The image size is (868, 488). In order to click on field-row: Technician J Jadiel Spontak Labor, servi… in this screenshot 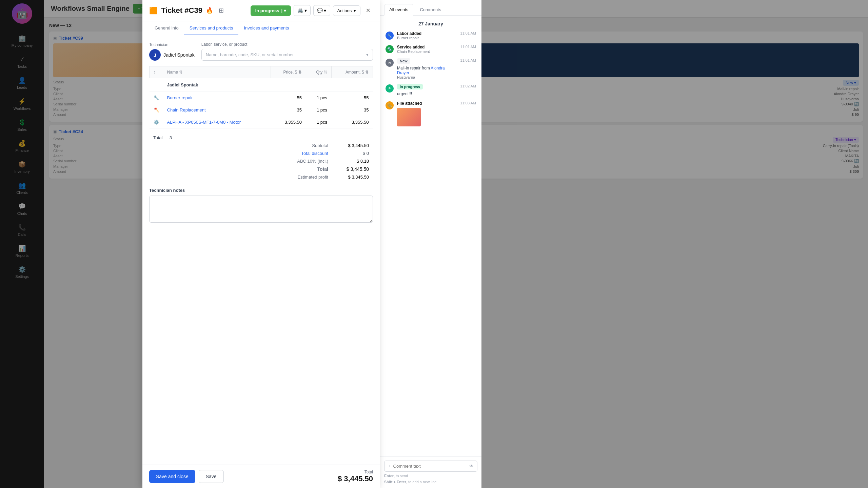, I will do `click(261, 52)`.